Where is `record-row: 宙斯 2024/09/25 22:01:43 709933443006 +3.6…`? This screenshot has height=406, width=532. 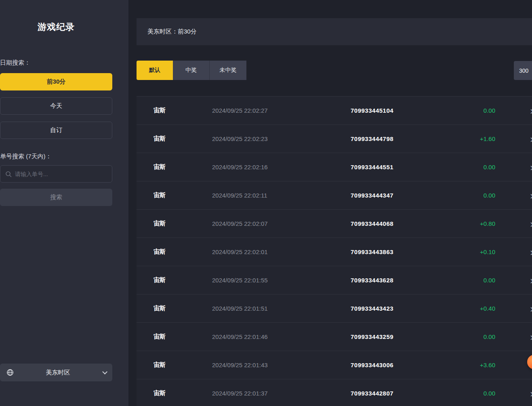
record-row: 宙斯 2024/09/25 22:01:43 709933443006 +3.6… is located at coordinates (334, 365).